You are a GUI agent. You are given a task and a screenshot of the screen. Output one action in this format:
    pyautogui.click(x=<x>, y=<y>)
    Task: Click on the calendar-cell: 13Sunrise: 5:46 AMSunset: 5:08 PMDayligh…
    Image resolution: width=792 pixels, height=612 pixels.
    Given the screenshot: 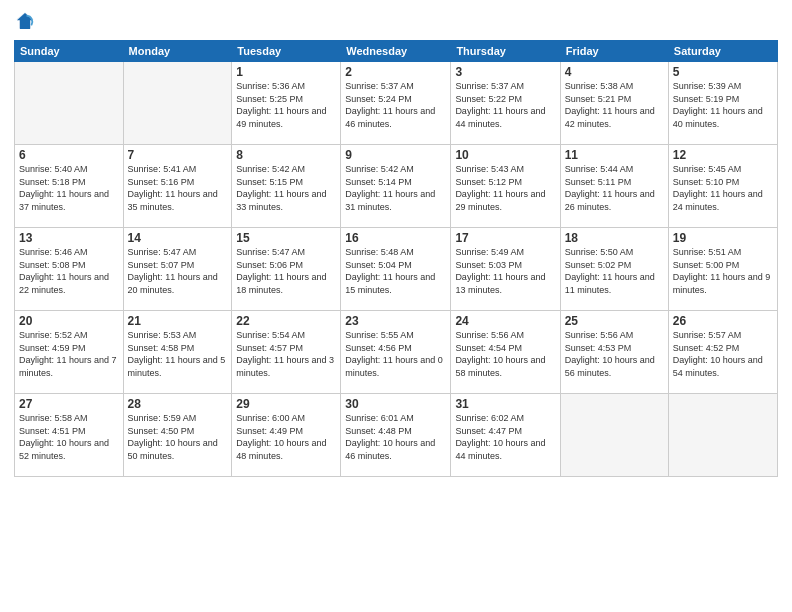 What is the action you would take?
    pyautogui.click(x=70, y=270)
    